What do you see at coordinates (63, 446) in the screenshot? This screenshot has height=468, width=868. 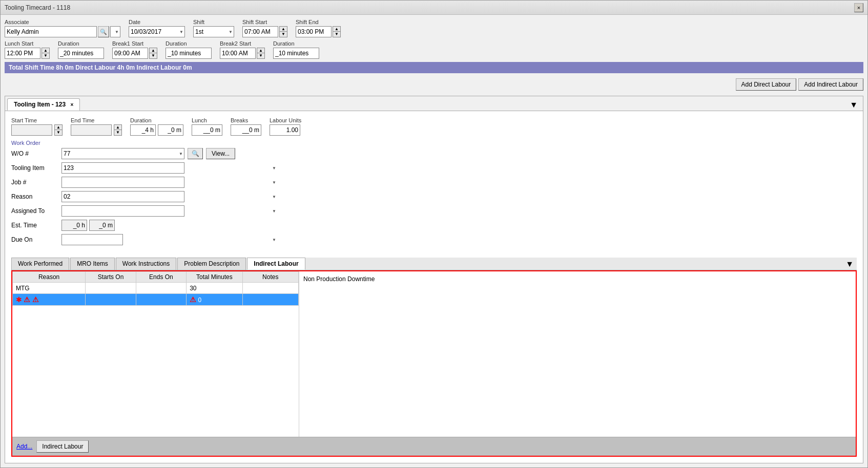 I see `indirect-labour-action-button: Indirect Labour` at bounding box center [63, 446].